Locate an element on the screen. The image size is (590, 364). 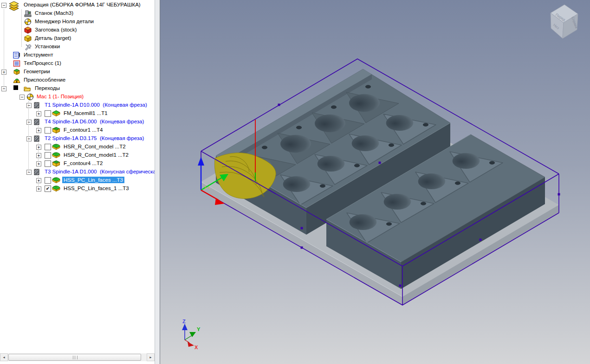
tree-item-label: F_contour4 ...T2 is located at coordinates (83, 163).